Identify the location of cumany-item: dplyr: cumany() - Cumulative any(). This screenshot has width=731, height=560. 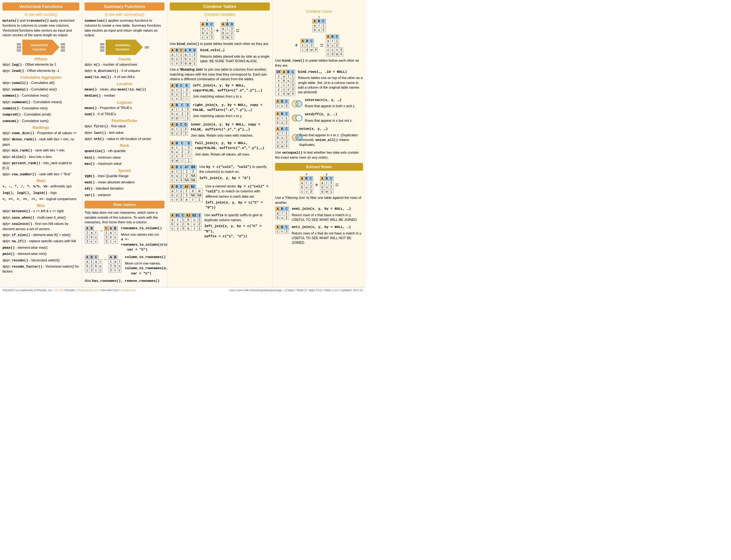
(41, 89).